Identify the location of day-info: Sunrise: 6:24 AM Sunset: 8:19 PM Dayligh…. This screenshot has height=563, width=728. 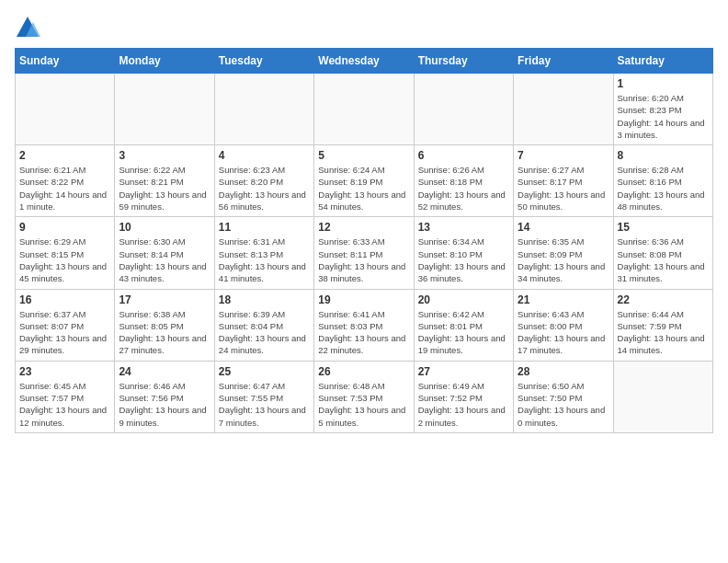
(364, 188).